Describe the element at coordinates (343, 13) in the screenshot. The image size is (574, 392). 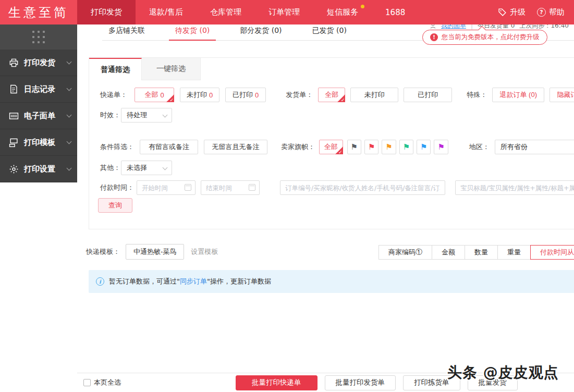
I see `nav-sms: 短信服务` at that location.